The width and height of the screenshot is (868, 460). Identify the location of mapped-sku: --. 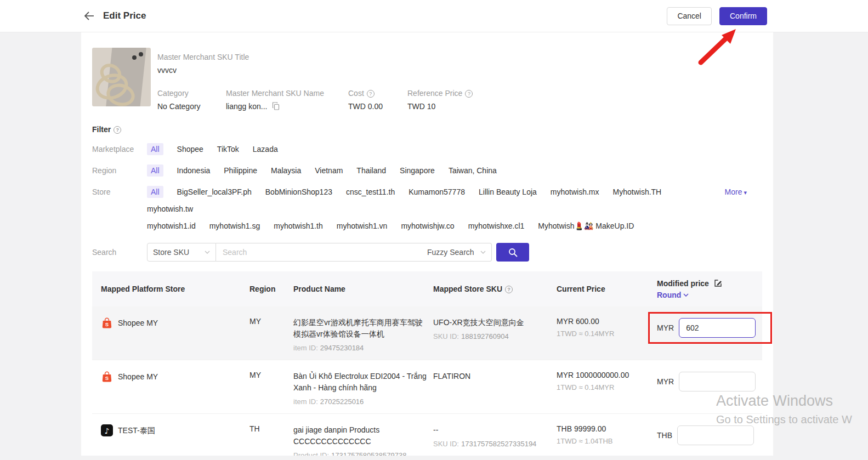
(491, 430).